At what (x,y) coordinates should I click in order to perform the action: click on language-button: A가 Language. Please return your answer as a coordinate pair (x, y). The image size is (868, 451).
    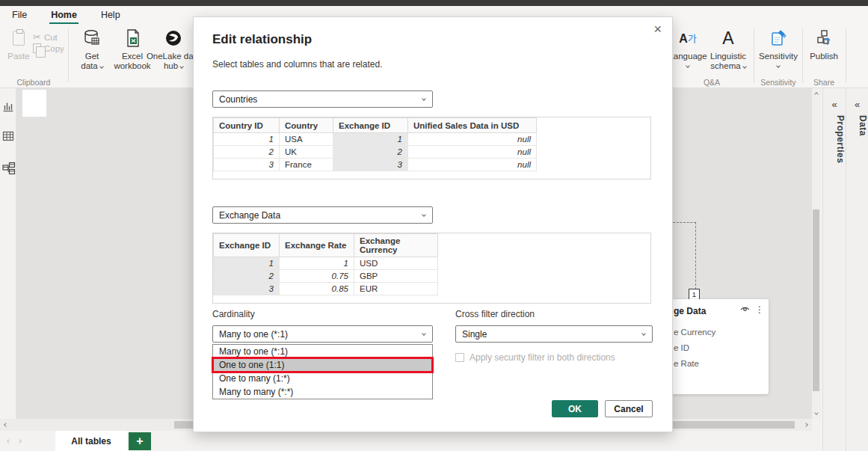
    Looking at the image, I should click on (688, 47).